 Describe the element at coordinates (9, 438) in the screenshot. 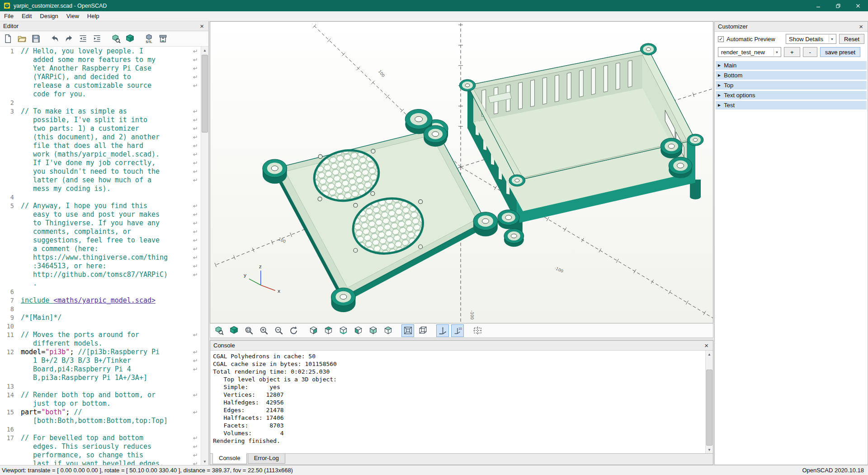

I see `line-number: 17` at that location.